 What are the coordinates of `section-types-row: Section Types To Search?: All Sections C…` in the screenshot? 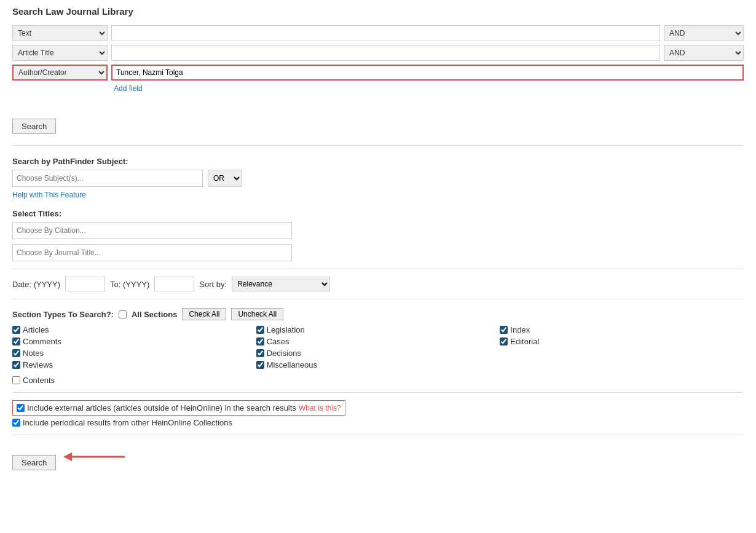 It's located at (378, 314).